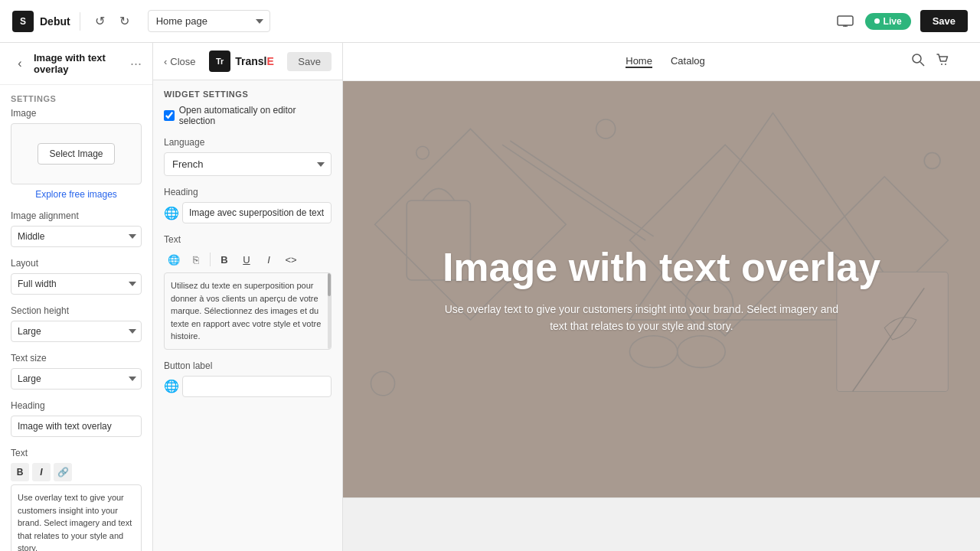 The height and width of the screenshot is (551, 980). I want to click on button-label-input, so click(257, 386).